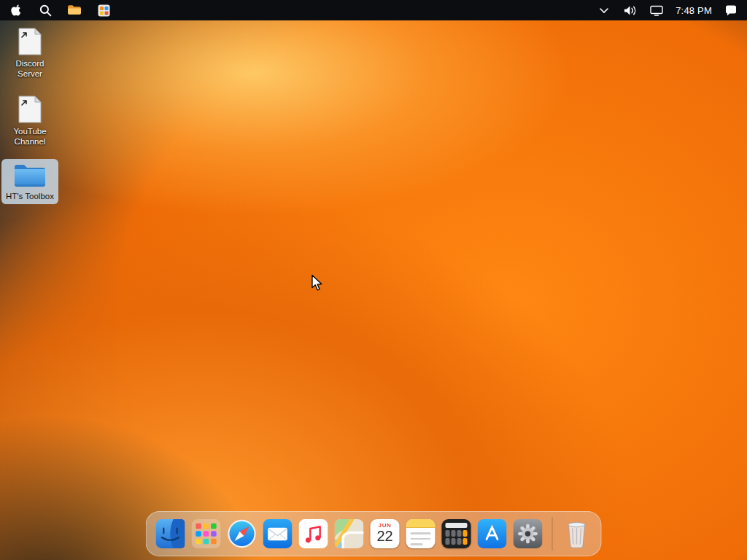 Image resolution: width=747 pixels, height=560 pixels. Describe the element at coordinates (421, 534) in the screenshot. I see `notes-icon` at that location.